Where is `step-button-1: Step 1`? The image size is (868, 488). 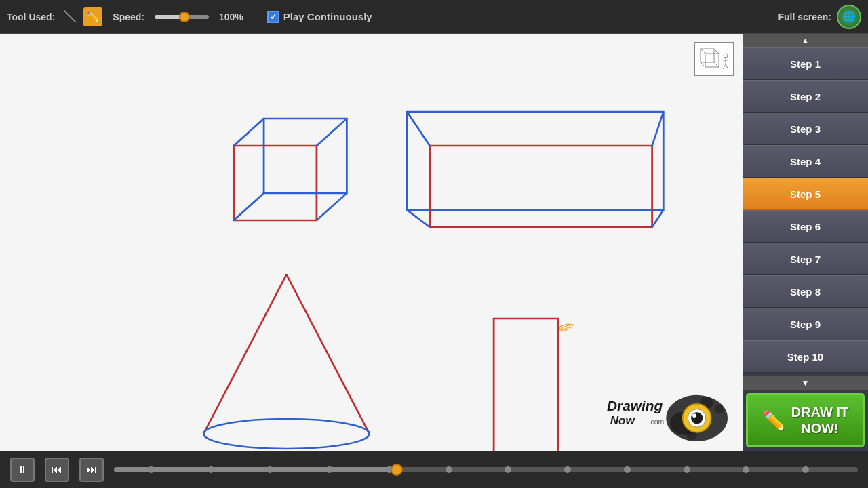
step-button-1: Step 1 is located at coordinates (806, 64).